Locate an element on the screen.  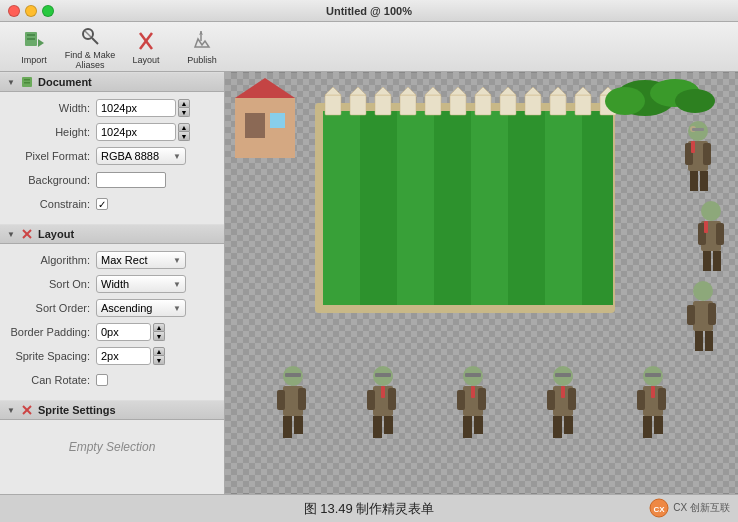
document-section-header: ▼ Document is located at coordinates (112, 82).